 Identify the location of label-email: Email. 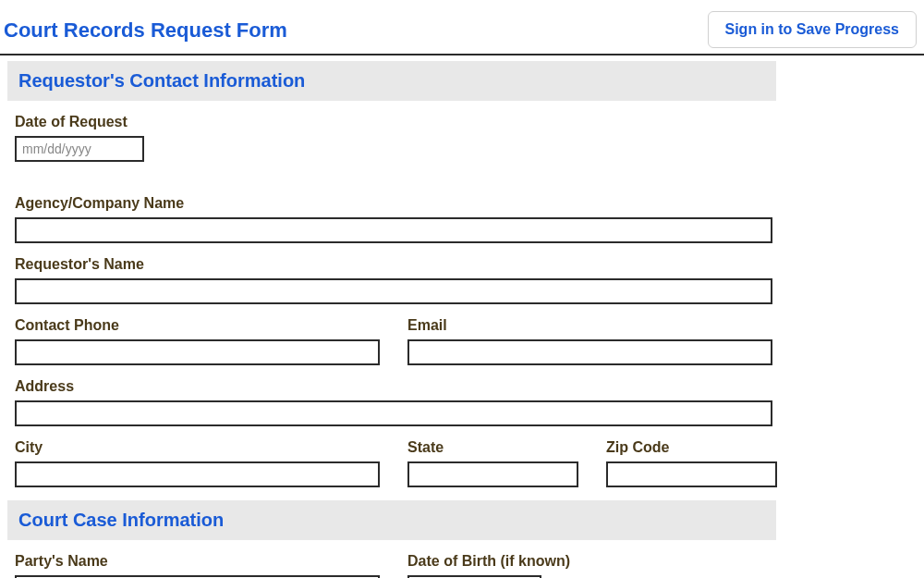
(590, 326).